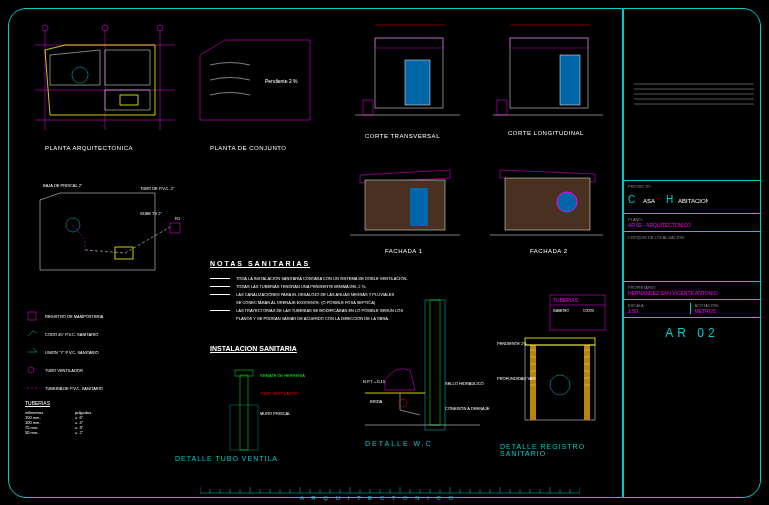 The height and width of the screenshot is (505, 769). What do you see at coordinates (80, 36) in the screenshot?
I see `svg-text: 1,78` at bounding box center [80, 36].